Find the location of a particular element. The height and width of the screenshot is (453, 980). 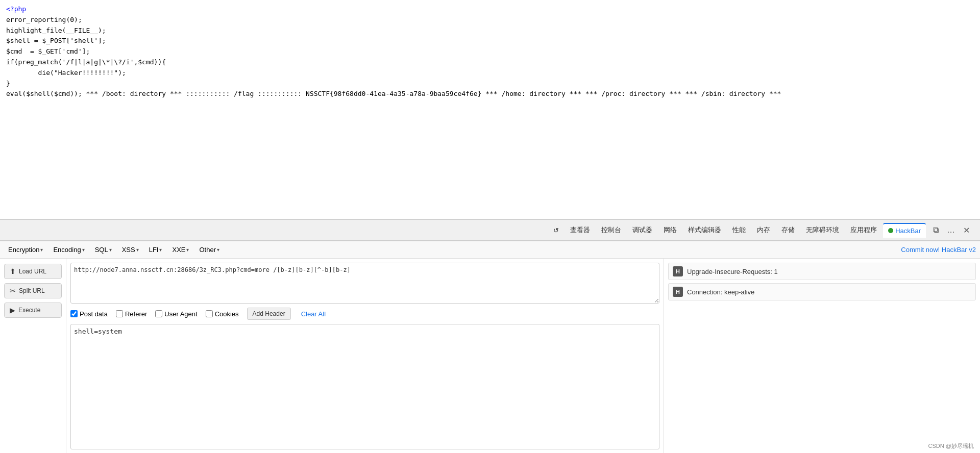

cookies-checkbox is located at coordinates (209, 314).